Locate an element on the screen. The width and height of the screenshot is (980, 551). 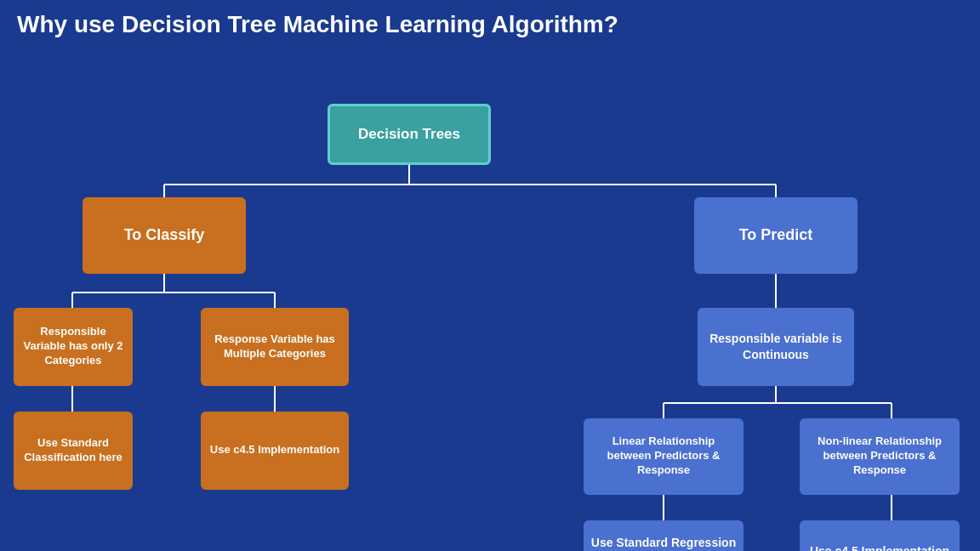
response-multi-node: Response Variable has Multiple Categorie… is located at coordinates (275, 347).